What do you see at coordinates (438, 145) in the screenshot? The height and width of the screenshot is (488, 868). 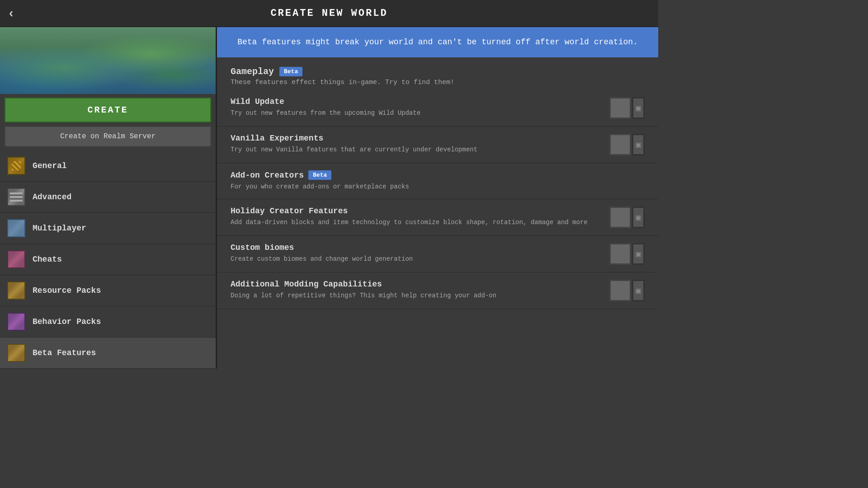 I see `feature-vanilla: Vanilla Experiments Try out new Vanilla …` at bounding box center [438, 145].